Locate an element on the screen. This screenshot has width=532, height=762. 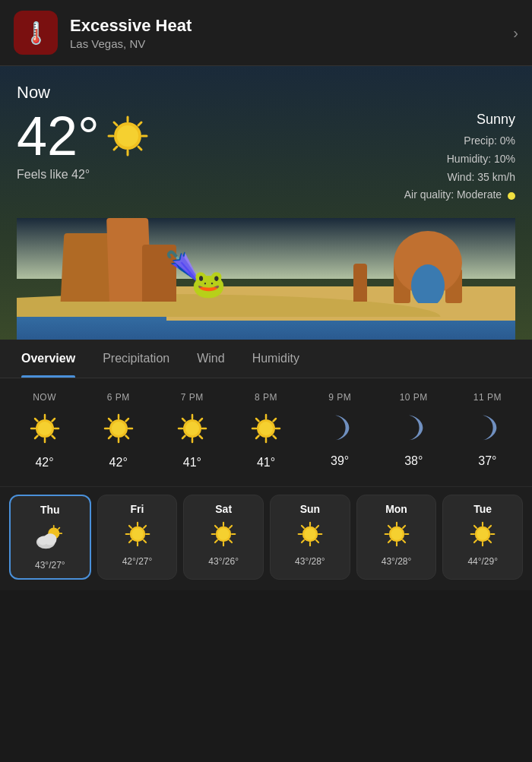
tab-precipitation: Precipitation is located at coordinates (136, 359).